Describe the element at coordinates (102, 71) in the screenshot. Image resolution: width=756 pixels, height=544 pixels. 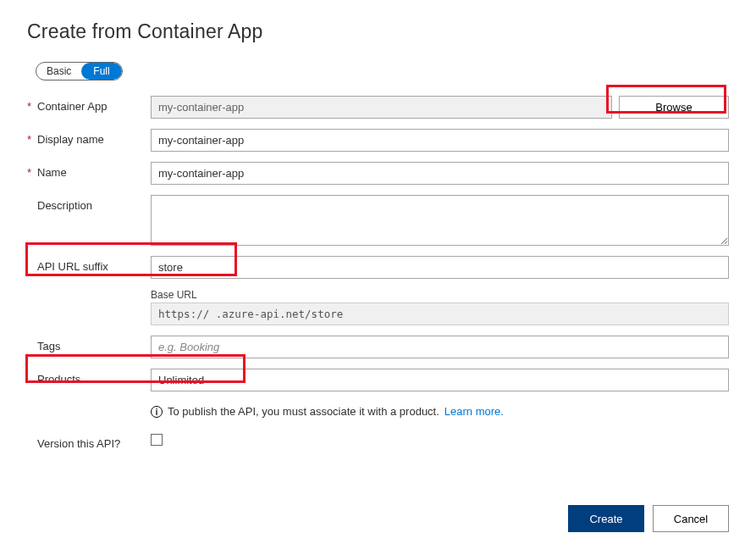
I see `toggle-full: Full` at that location.